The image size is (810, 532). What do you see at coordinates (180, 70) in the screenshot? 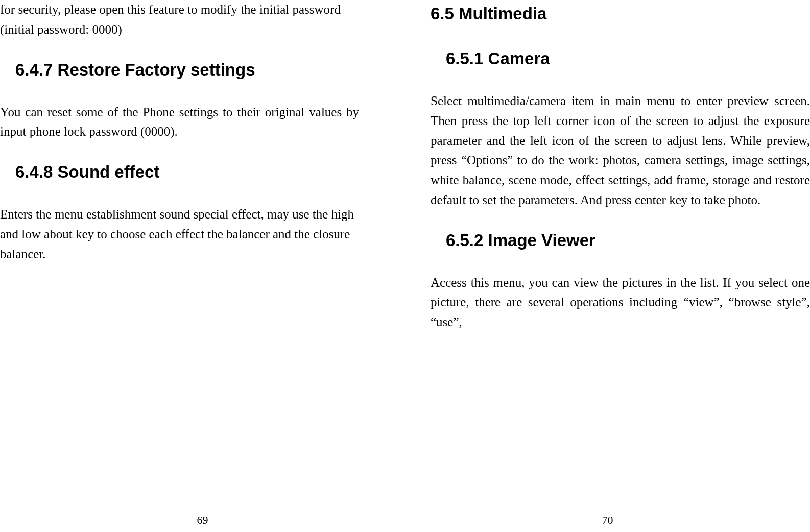
I see `heading-647: 6.4.7 Restore Factory settings` at bounding box center [180, 70].